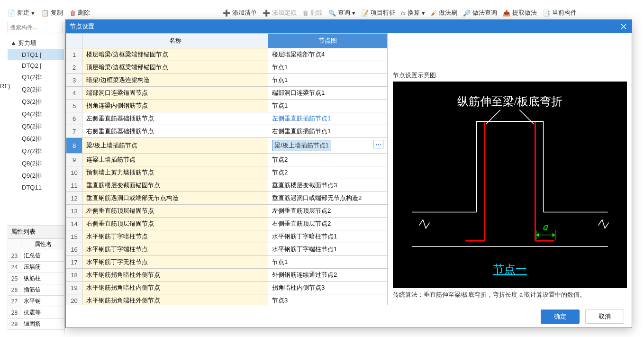 The image size is (644, 337). I want to click on name-header: 名称, so click(175, 41).